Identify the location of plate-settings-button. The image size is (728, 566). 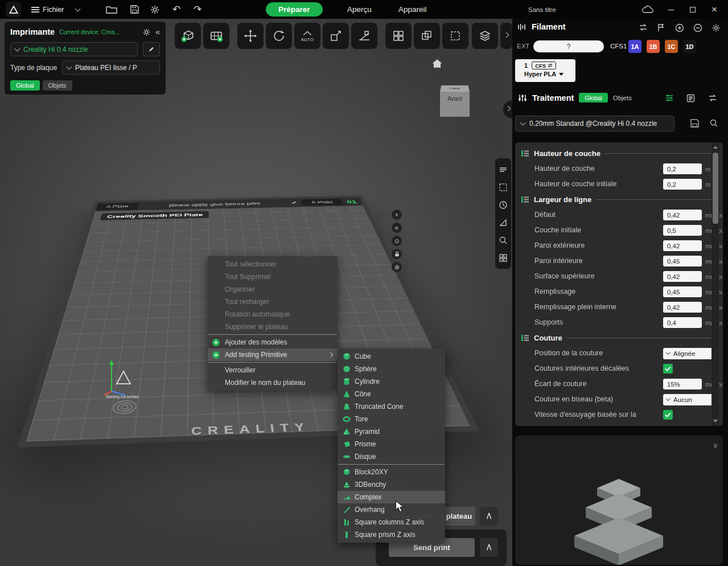
(397, 267).